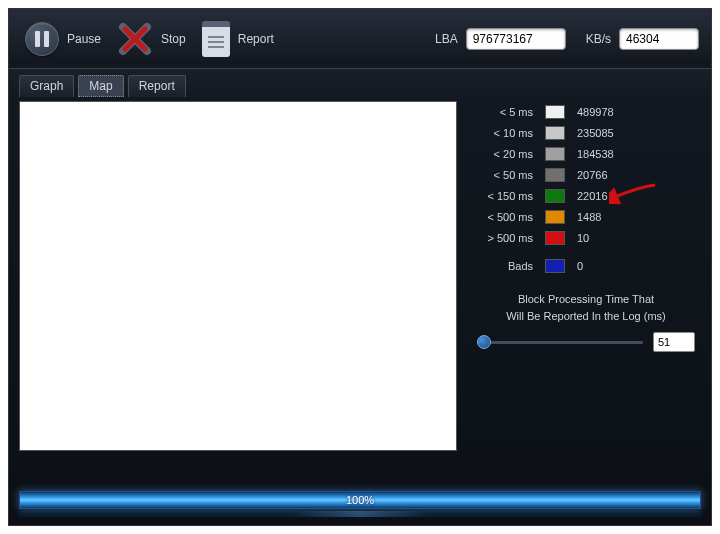 This screenshot has width=720, height=534. I want to click on log-threshold-slider, so click(560, 342).